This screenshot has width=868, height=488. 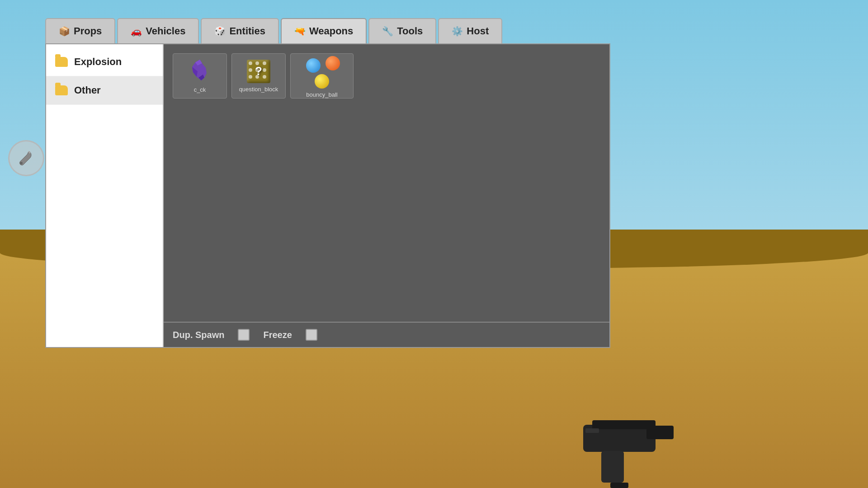 What do you see at coordinates (410, 31) in the screenshot?
I see `tab-tools-label: Tools` at bounding box center [410, 31].